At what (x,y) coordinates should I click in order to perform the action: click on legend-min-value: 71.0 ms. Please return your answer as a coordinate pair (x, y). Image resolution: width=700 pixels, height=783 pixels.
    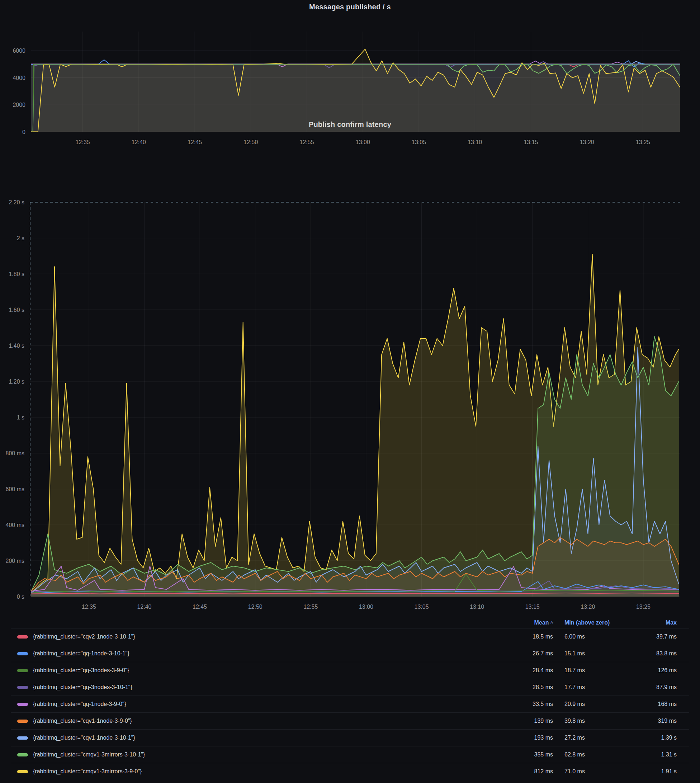
    Looking at the image, I should click on (588, 771).